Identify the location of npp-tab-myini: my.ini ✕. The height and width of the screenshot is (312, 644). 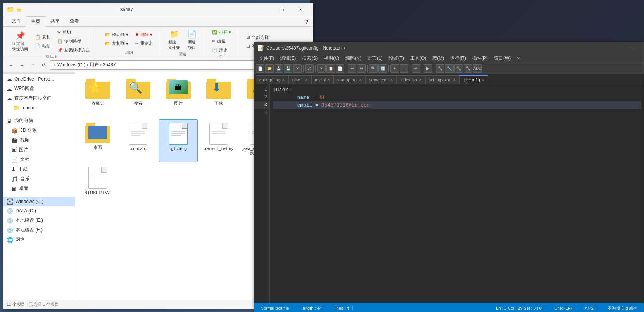
(323, 79).